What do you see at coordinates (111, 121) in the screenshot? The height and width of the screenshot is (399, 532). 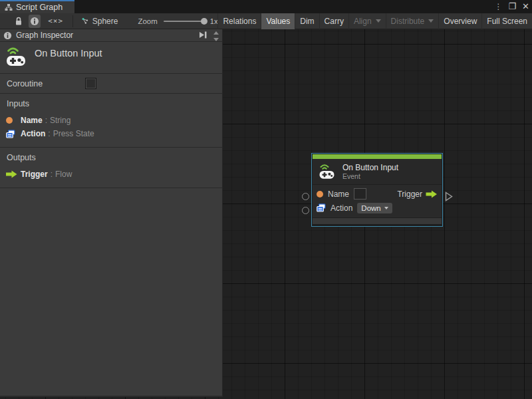 I see `inputs-section: Inputs Name : String Actio` at bounding box center [111, 121].